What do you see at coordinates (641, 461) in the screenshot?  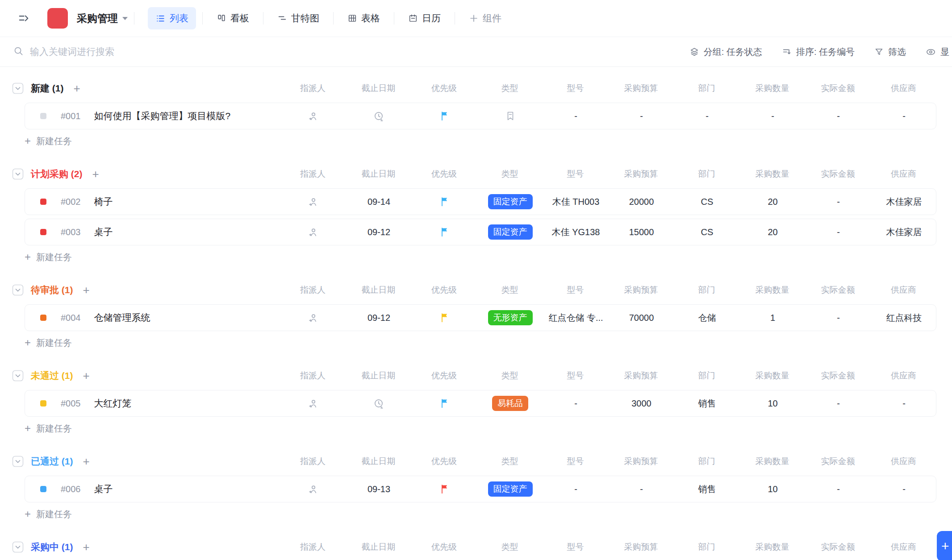 I see `column-header: 采购预算` at bounding box center [641, 461].